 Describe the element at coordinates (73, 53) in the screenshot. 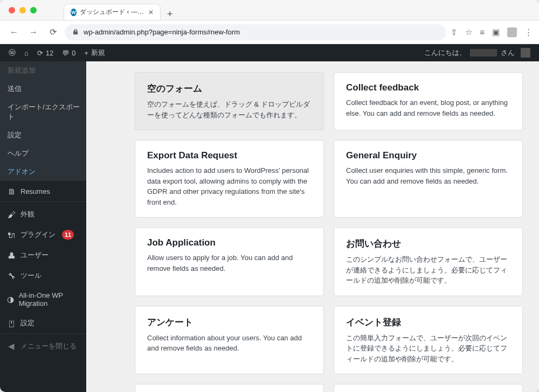

I see `comments-count: 0` at that location.